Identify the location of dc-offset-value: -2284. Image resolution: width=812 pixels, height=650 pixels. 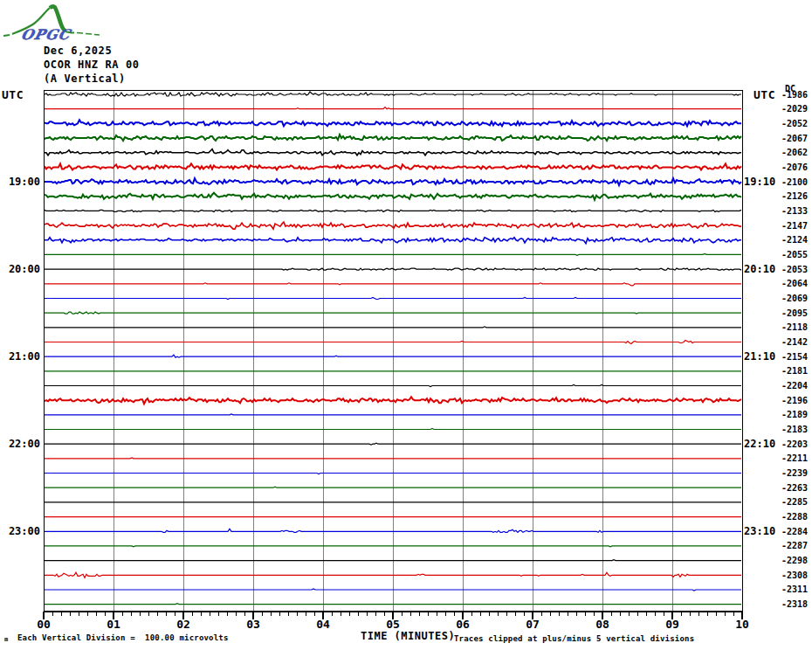
(794, 531).